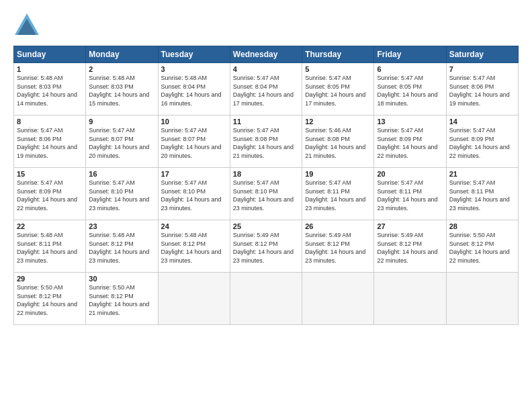  I want to click on day-number: 29, so click(50, 279).